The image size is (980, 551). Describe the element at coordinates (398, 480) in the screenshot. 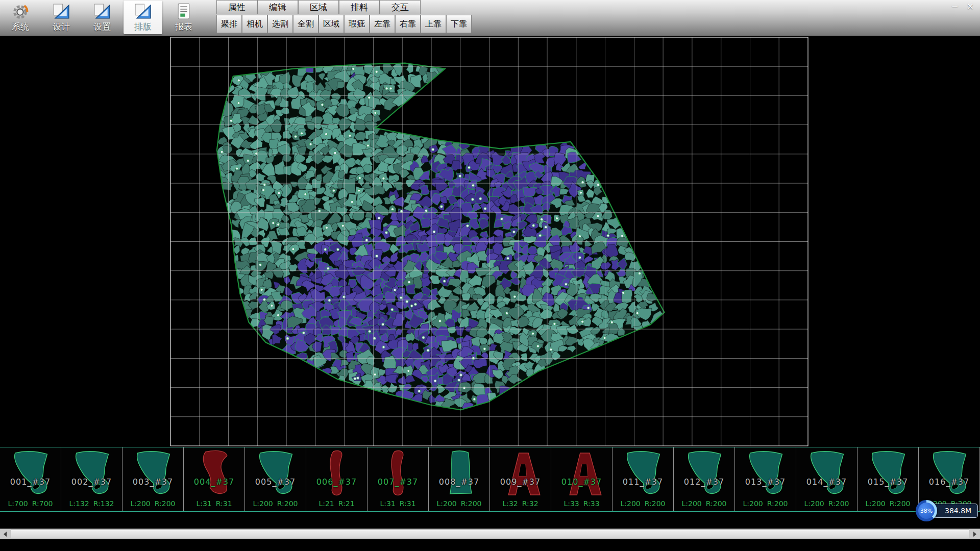

I see `piece-thumbnail-007_#37: 007_#37L:31R:31` at that location.